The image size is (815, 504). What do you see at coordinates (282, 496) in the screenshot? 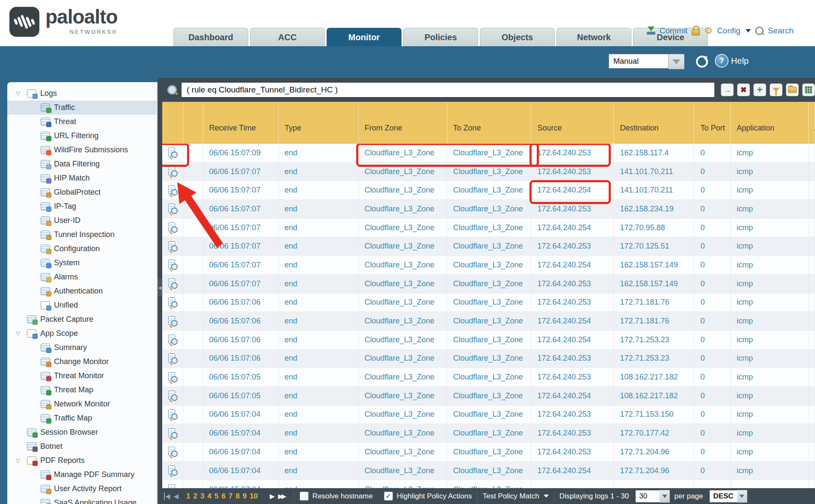
I see `last-page-icon: ▶▶` at bounding box center [282, 496].